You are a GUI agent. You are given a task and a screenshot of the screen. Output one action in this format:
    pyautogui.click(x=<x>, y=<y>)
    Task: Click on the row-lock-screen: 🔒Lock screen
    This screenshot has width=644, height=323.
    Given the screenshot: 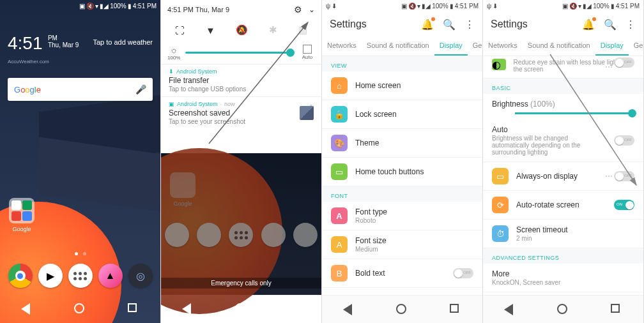 What is the action you would take?
    pyautogui.click(x=402, y=115)
    